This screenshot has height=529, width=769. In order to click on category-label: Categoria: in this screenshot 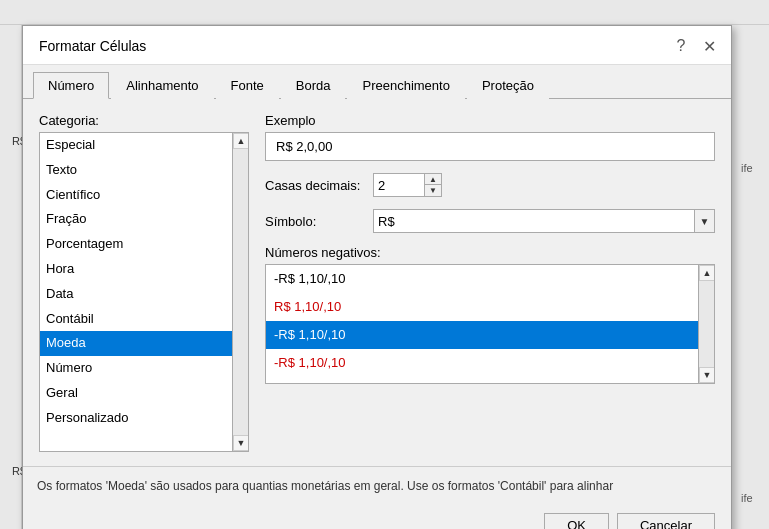, I will do `click(144, 120)`.